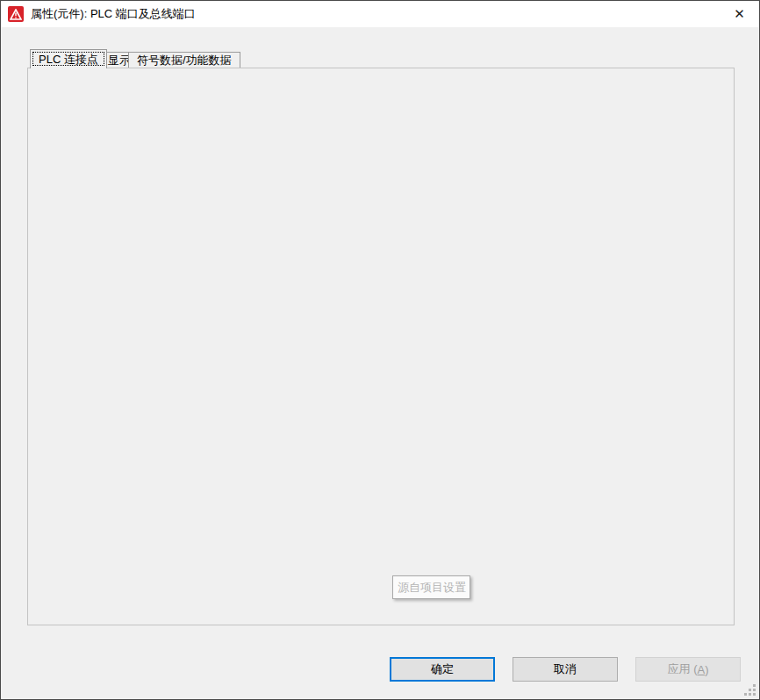 Image resolution: width=760 pixels, height=700 pixels. Describe the element at coordinates (184, 60) in the screenshot. I see `tab-symbol-function-data: 符号数据/功能数据` at that location.